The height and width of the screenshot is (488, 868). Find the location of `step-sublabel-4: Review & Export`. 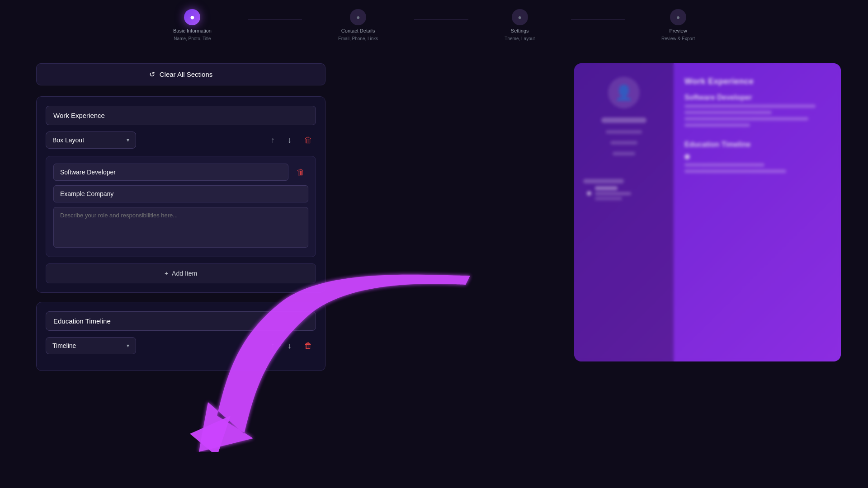

step-sublabel-4: Review & Export is located at coordinates (678, 39).